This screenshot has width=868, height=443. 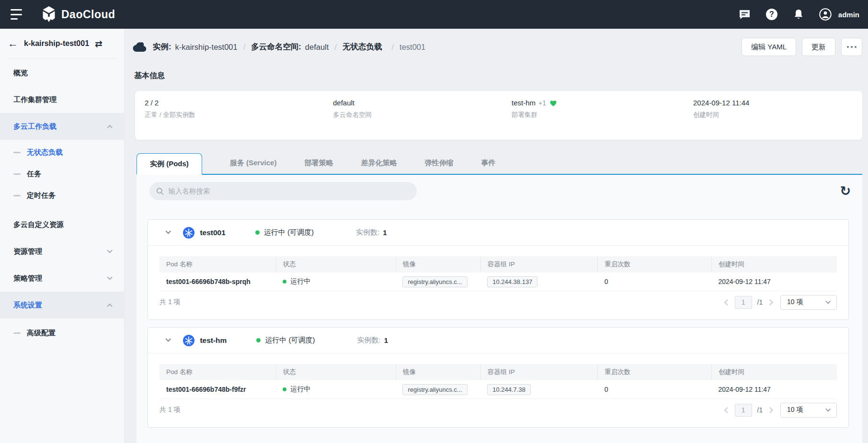 What do you see at coordinates (745, 14) in the screenshot?
I see `messages-icon` at bounding box center [745, 14].